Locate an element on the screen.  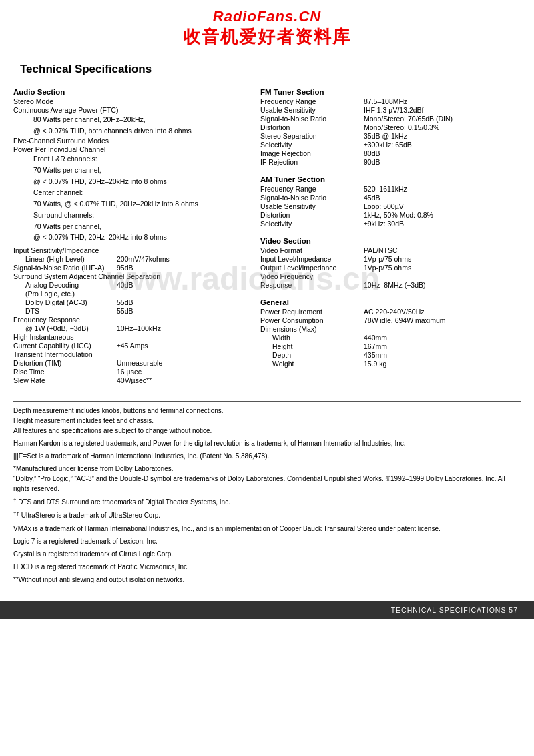
am-section-title: AM Tuner Section is located at coordinates (390, 179).